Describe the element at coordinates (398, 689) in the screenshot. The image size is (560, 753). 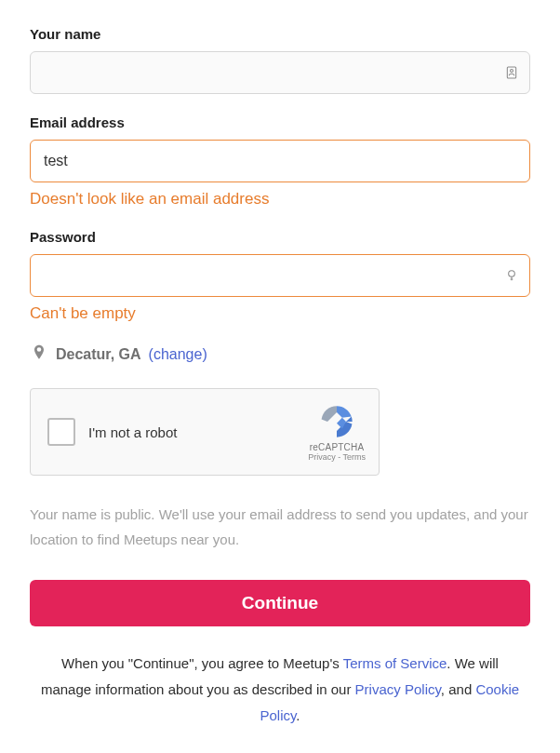
I see `privacy-policy-link: Privacy Policy` at that location.